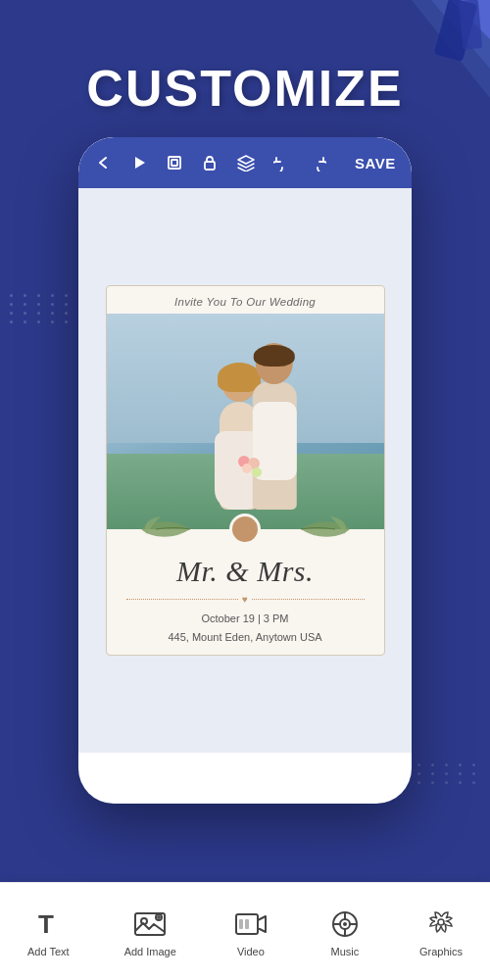  Describe the element at coordinates (104, 163) in the screenshot. I see `back-button` at that location.